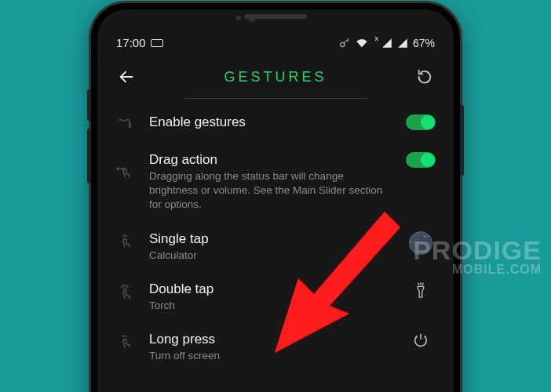  I want to click on battery-percent: 67%, so click(424, 43).